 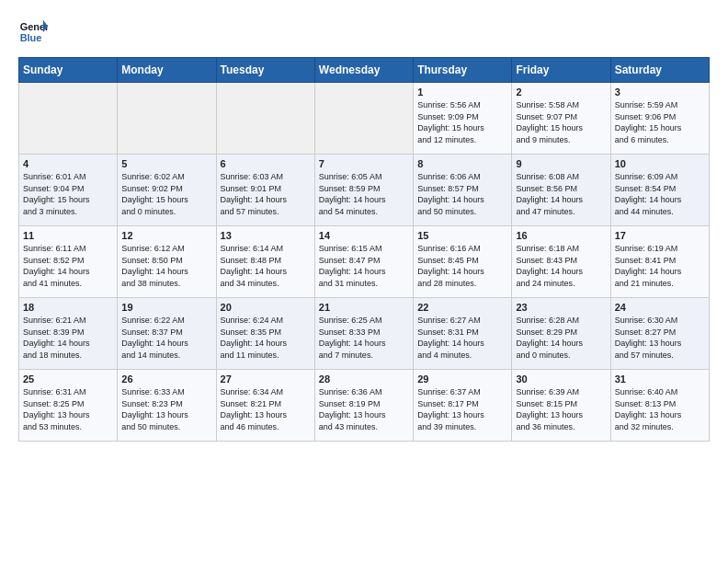 I want to click on calendar-cell: 21Sunrise: 6:25 AM Sunset: 8:33 PM Dayli…, so click(x=364, y=334).